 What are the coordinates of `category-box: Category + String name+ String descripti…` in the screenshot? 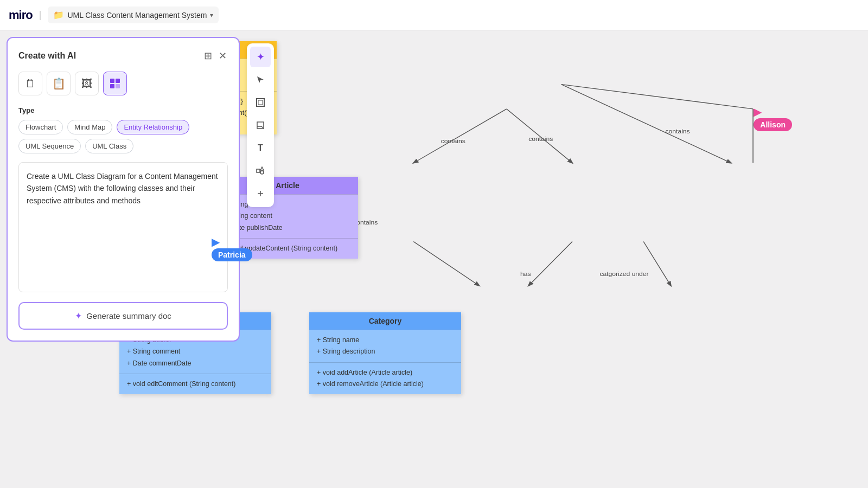 It's located at (385, 354).